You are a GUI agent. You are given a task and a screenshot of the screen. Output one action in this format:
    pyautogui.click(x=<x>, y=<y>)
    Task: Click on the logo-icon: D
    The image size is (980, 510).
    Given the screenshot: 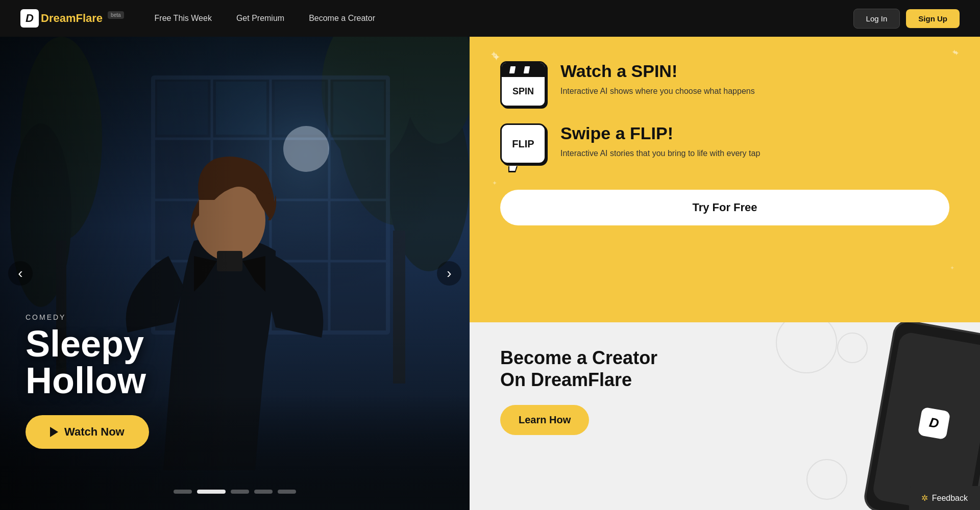 What is the action you would take?
    pyautogui.click(x=30, y=18)
    